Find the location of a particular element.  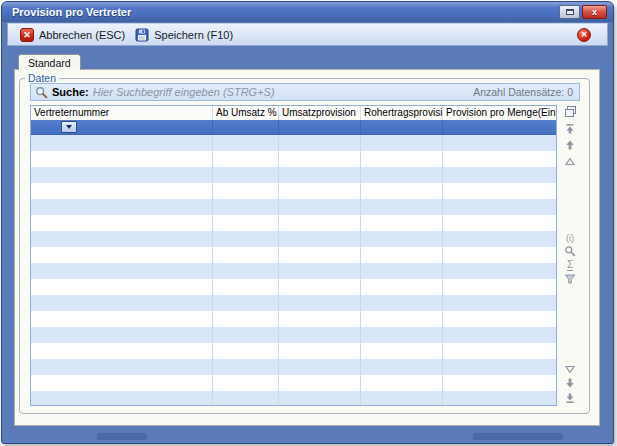

go-last-record-icon is located at coordinates (570, 398).